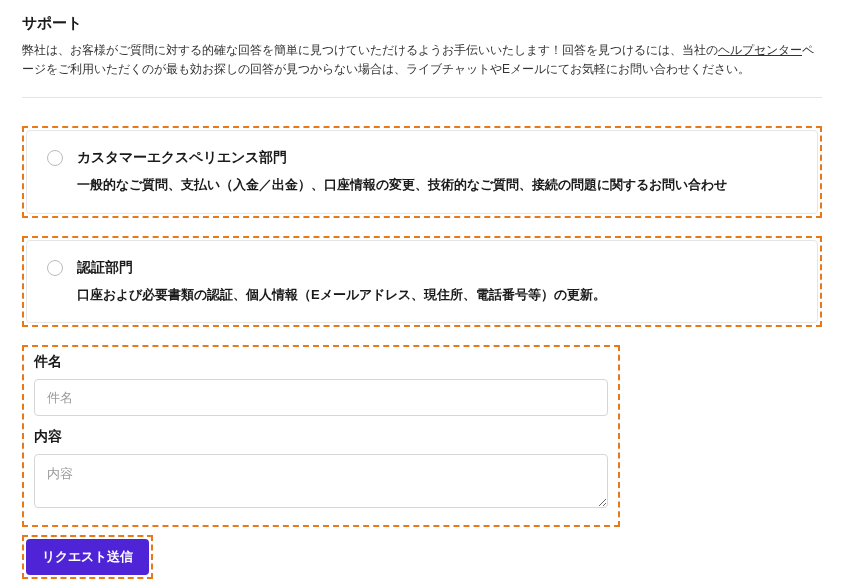 The image size is (844, 588). I want to click on divider, so click(422, 98).